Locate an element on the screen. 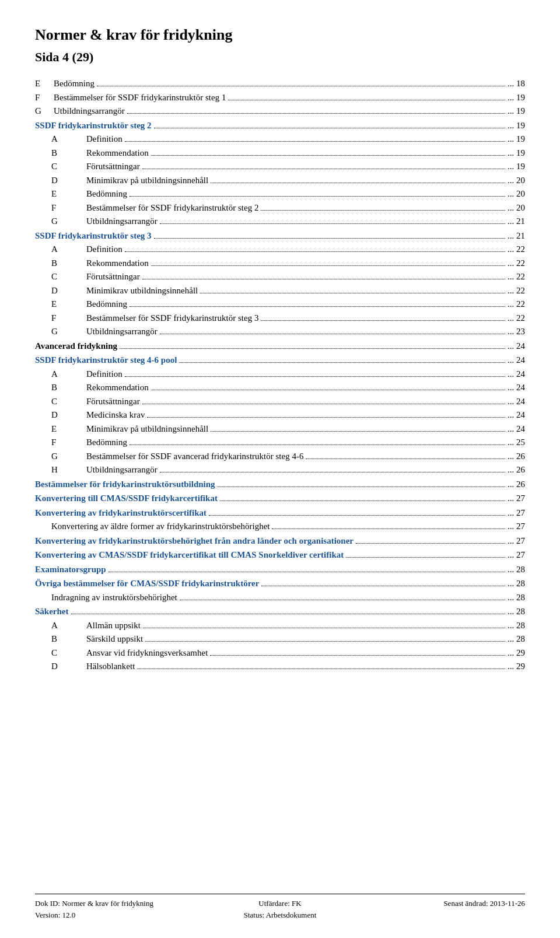 The height and width of the screenshot is (938, 560). toc-entry: Konvertering till CMAS/SSDF fridykarcert… is located at coordinates (280, 498).